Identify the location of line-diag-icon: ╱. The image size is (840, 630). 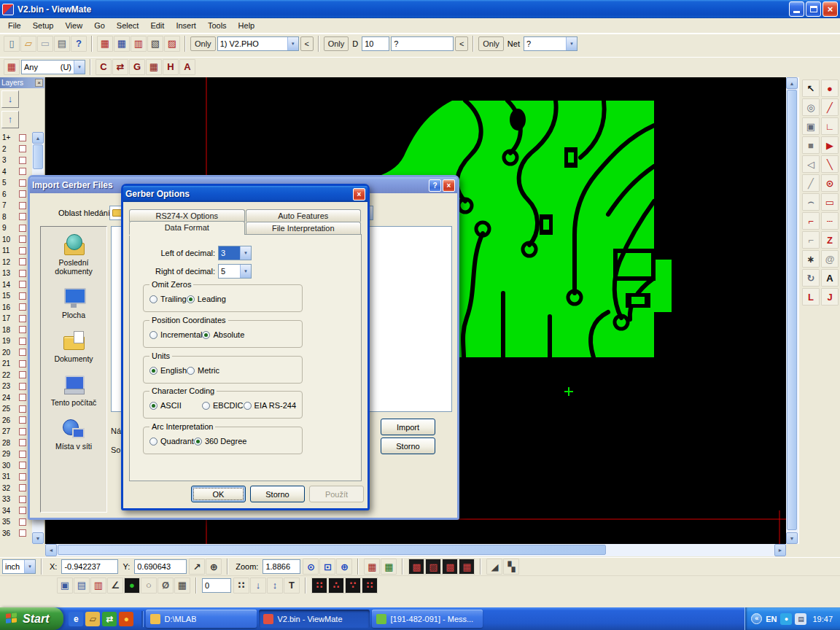
(830, 107).